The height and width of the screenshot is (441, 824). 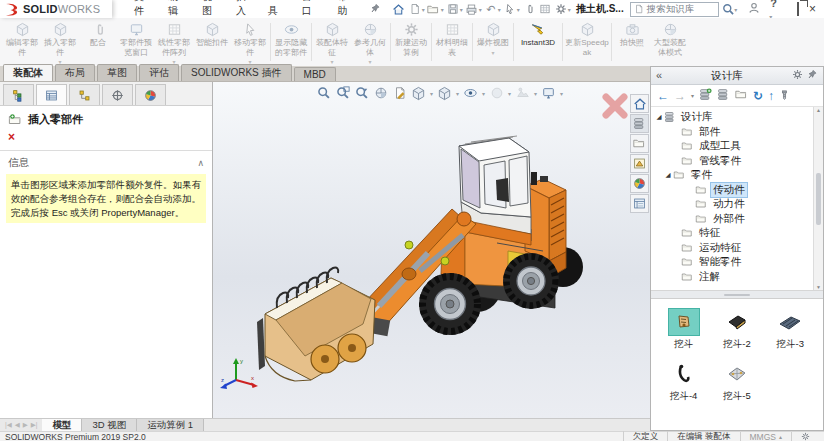 I want to click on tree-item-transmission-parts: 传动件, so click(x=737, y=190).